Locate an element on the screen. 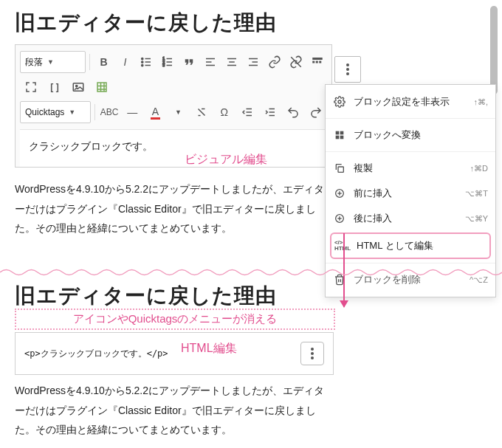 Image resolution: width=502 pixels, height=448 pixels. media-button is located at coordinates (78, 87).